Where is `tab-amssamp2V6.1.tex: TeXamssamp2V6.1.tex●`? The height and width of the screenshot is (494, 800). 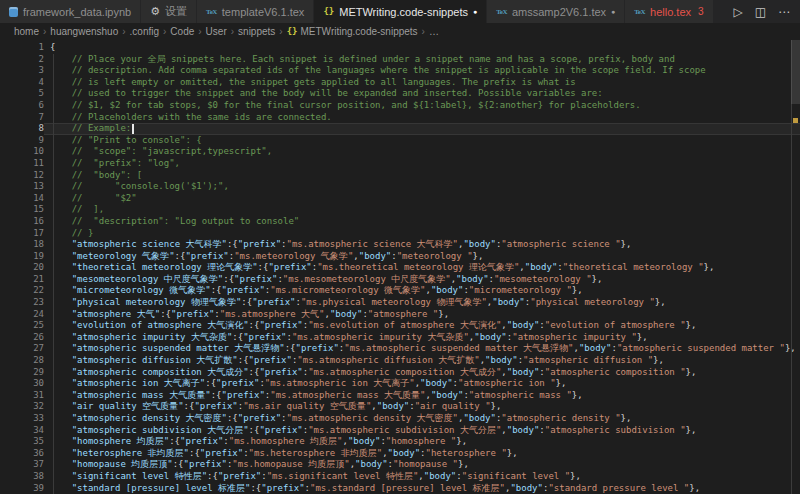
tab-amssamp2V6.1.tex: TeXamssamp2V6.1.tex● is located at coordinates (556, 12).